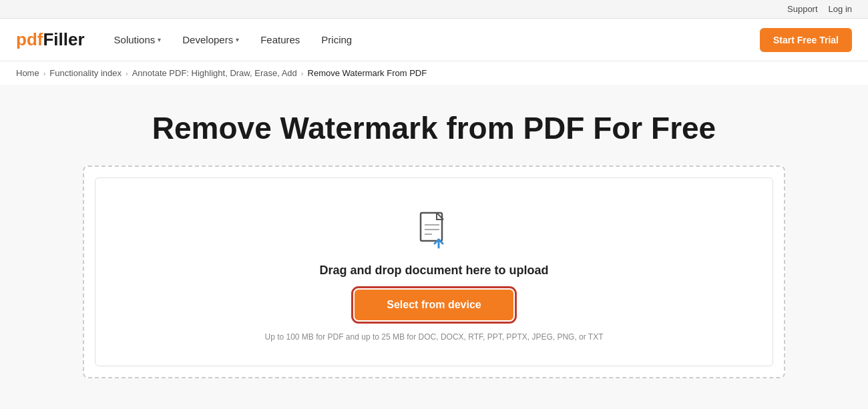 The width and height of the screenshot is (868, 409). I want to click on select-from-device-button: Select from device, so click(434, 305).